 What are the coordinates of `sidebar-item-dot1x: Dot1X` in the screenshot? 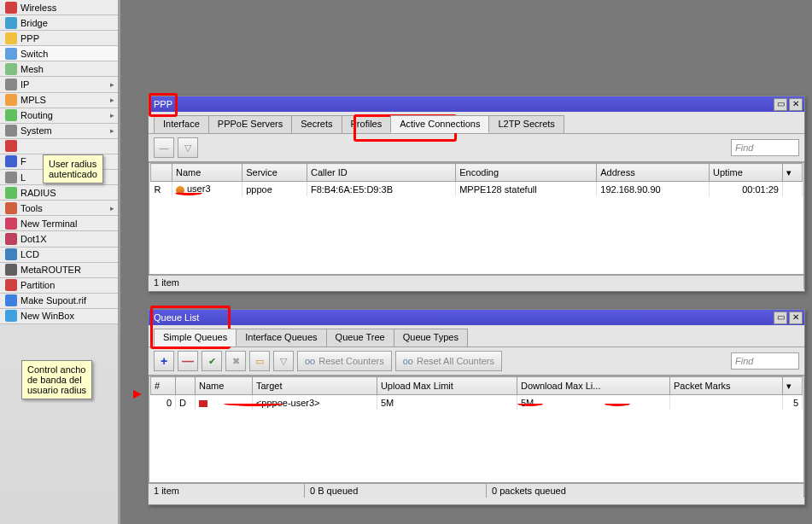 It's located at (59, 239).